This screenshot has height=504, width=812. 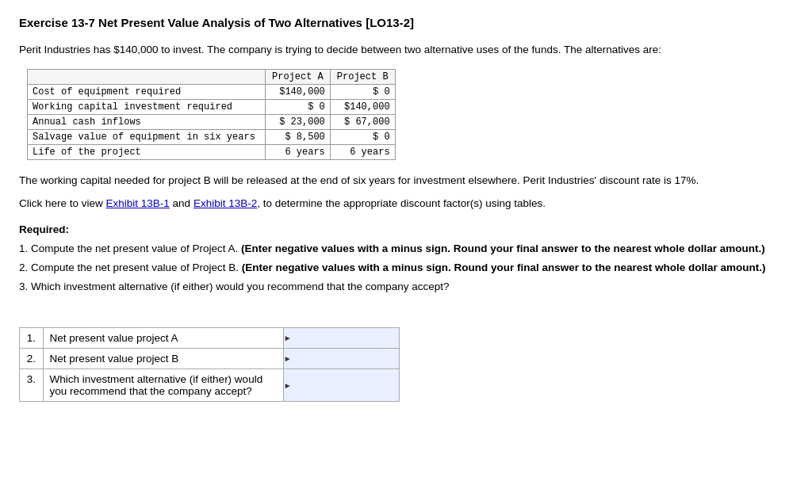 What do you see at coordinates (225, 203) in the screenshot?
I see `exhibit-13b-2-link: Exhibit 13B-2` at bounding box center [225, 203].